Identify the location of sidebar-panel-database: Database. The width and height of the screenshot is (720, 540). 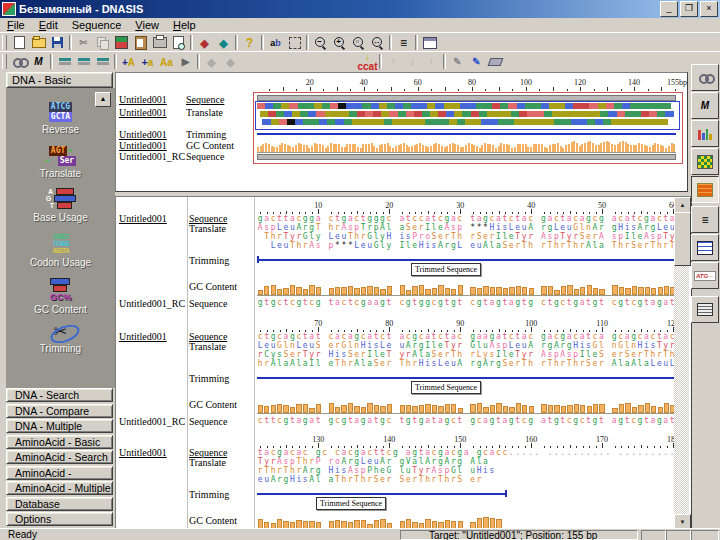
(60, 504).